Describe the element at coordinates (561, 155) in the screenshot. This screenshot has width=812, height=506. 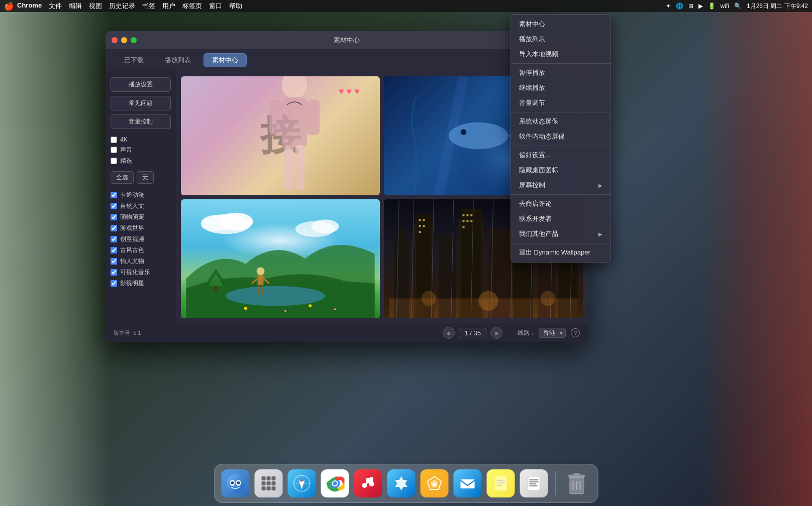
I see `menu-item-preferences: 偏好设置...` at that location.